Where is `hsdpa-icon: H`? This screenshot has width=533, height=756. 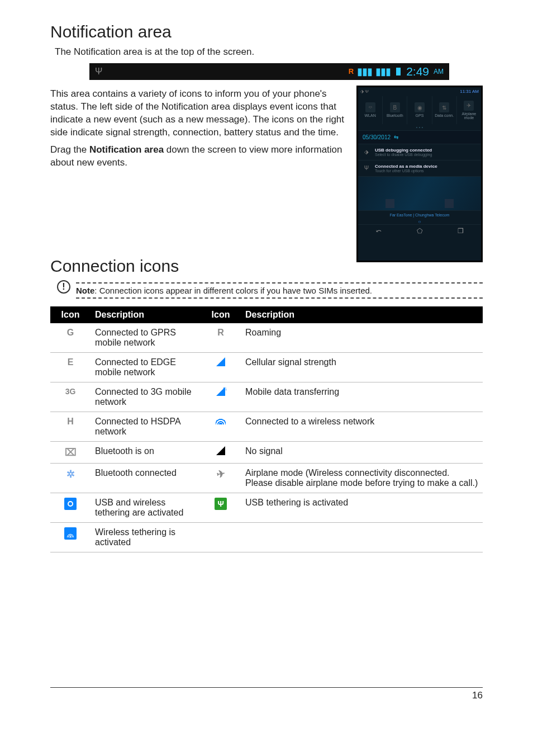
hsdpa-icon: H is located at coordinates (70, 426).